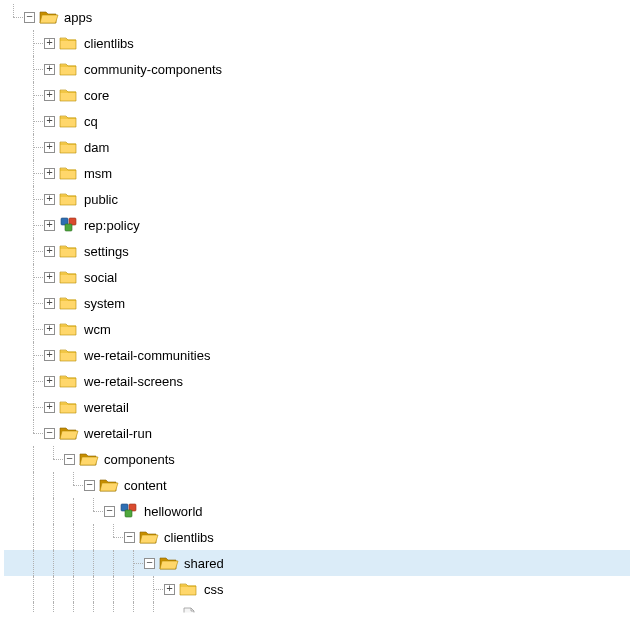 The image size is (630, 632). What do you see at coordinates (317, 589) in the screenshot?
I see `tree-node: +css` at bounding box center [317, 589].